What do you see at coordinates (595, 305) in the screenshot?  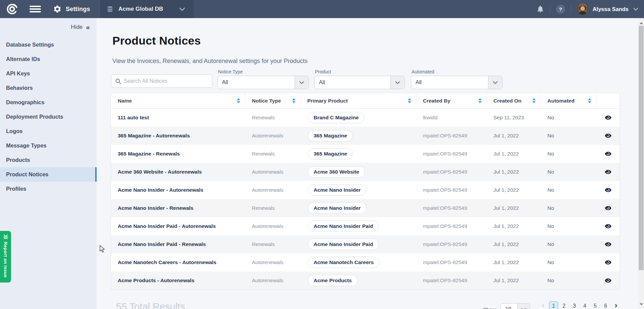 I see `pagination-page-5: 5` at bounding box center [595, 305].